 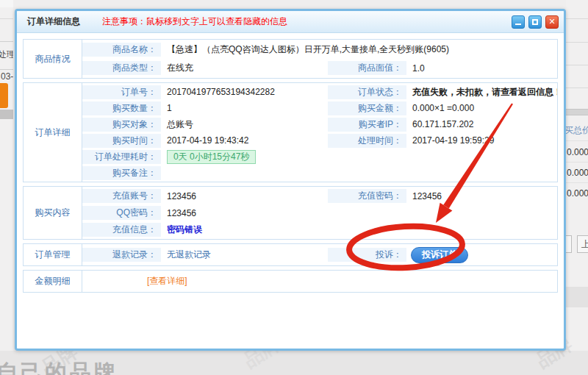 What do you see at coordinates (320, 281) in the screenshot?
I see `row-amount-detail: [查看详细]` at bounding box center [320, 281].